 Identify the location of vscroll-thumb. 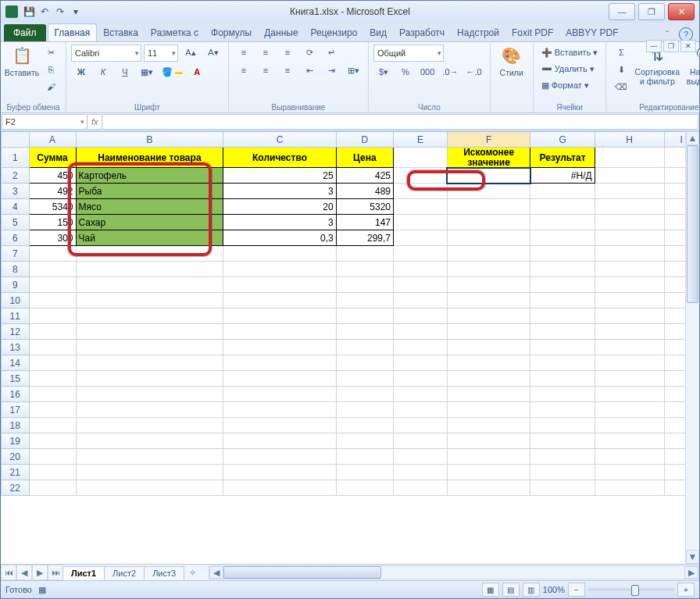
(692, 224).